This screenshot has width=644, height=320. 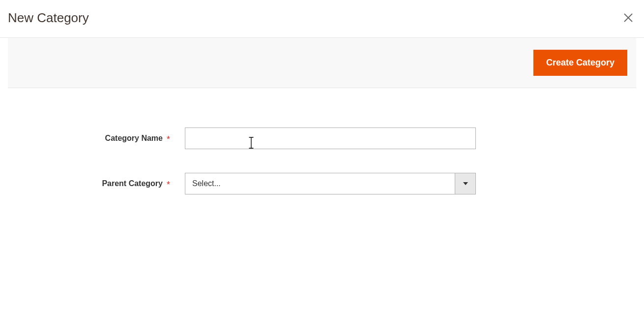 I want to click on parent-category-control: Select..., so click(x=330, y=184).